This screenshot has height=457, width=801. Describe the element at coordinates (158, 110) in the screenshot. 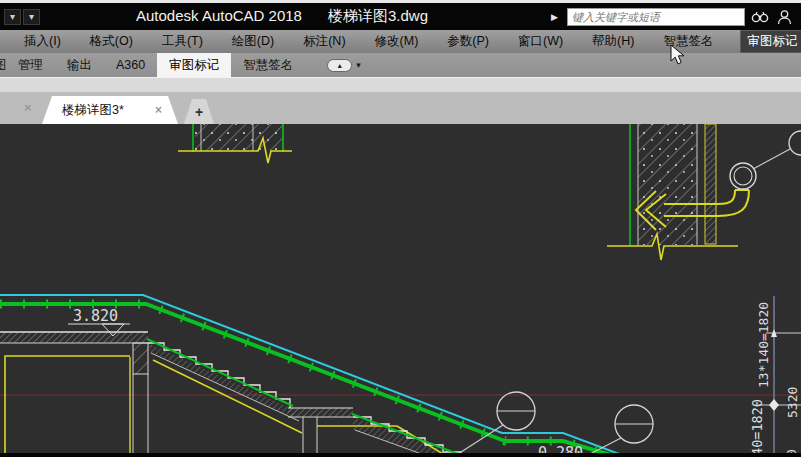

I see `file-tab-close-icon: ×` at that location.